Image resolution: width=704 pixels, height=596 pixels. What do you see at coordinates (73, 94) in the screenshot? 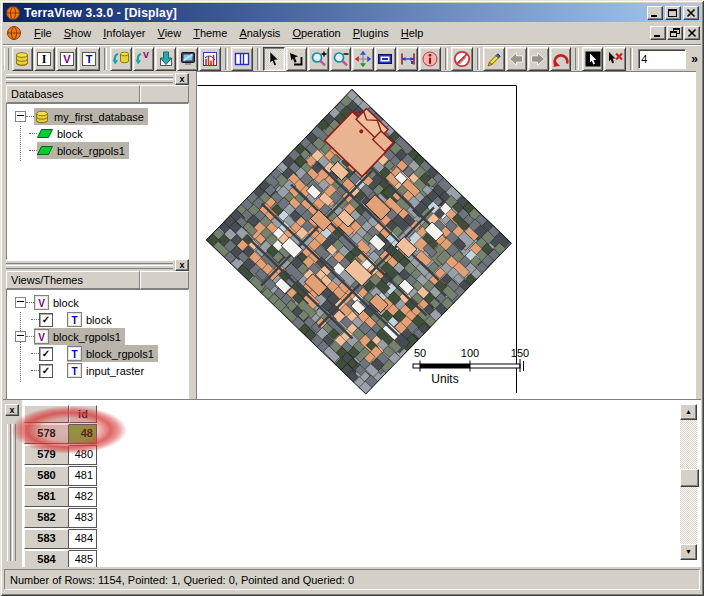
I see `databases-header-cell: Databases` at bounding box center [73, 94].